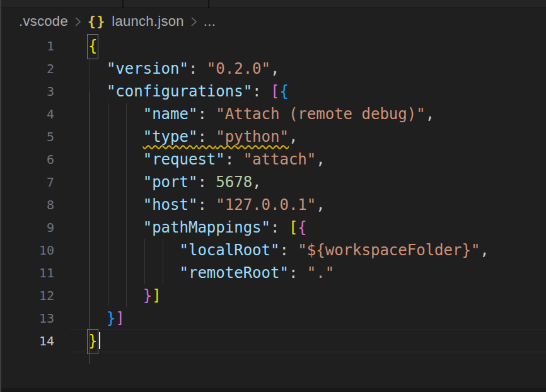 This screenshot has width=546, height=392. Describe the element at coordinates (252, 137) in the screenshot. I see `code-token: "python"` at that location.